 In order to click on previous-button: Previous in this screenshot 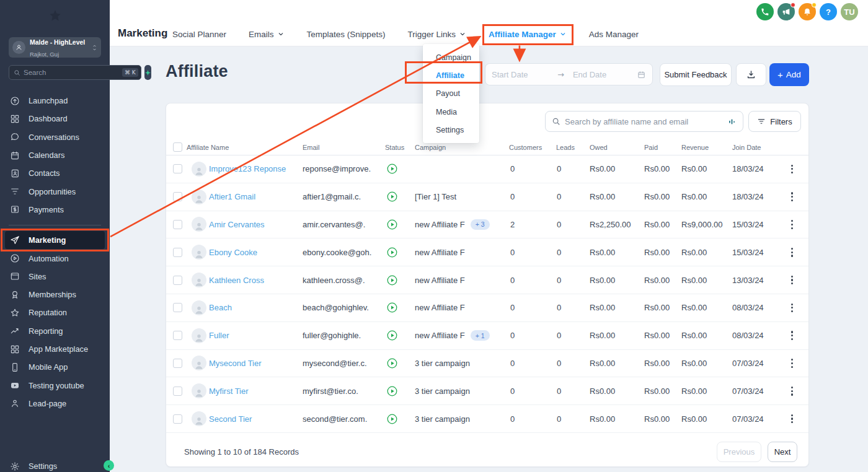, I will do `click(739, 452)`.